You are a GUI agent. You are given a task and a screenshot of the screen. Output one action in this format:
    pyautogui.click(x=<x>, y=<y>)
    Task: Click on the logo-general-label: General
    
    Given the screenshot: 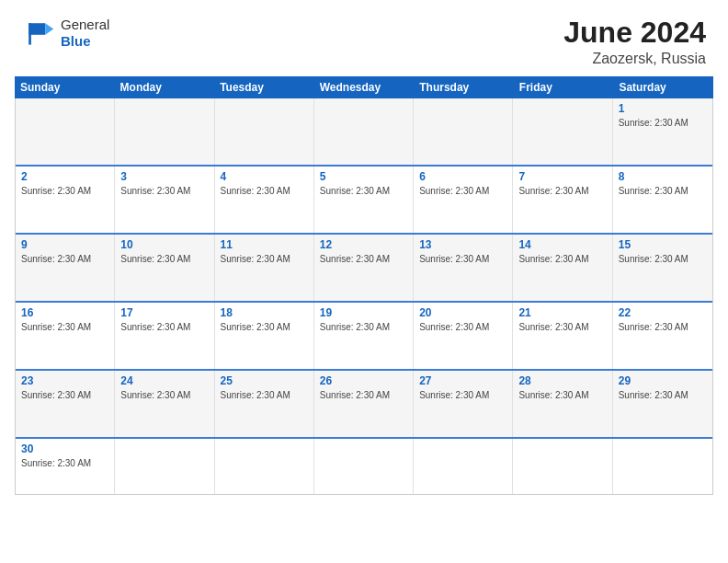 What is the action you would take?
    pyautogui.click(x=85, y=25)
    